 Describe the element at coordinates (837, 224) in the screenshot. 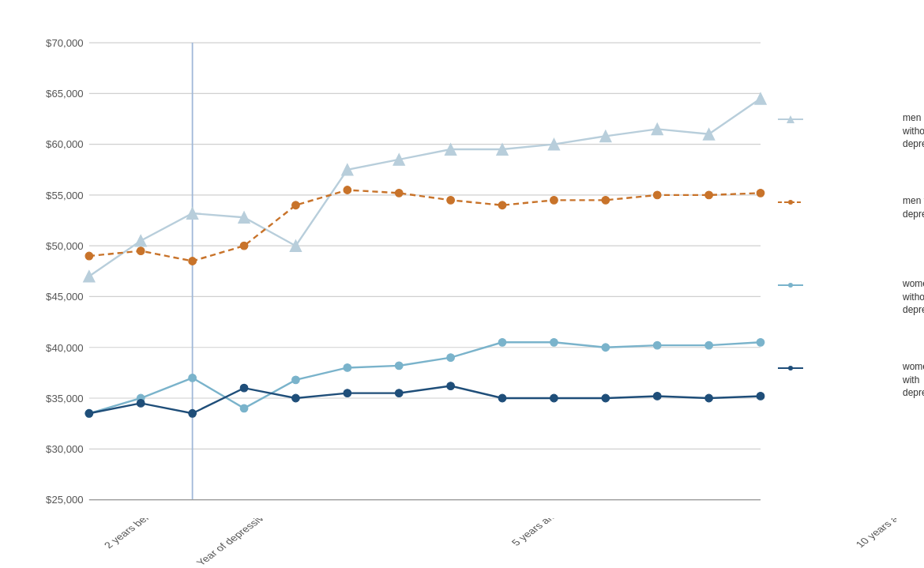

I see `legend-item: men with depression` at that location.